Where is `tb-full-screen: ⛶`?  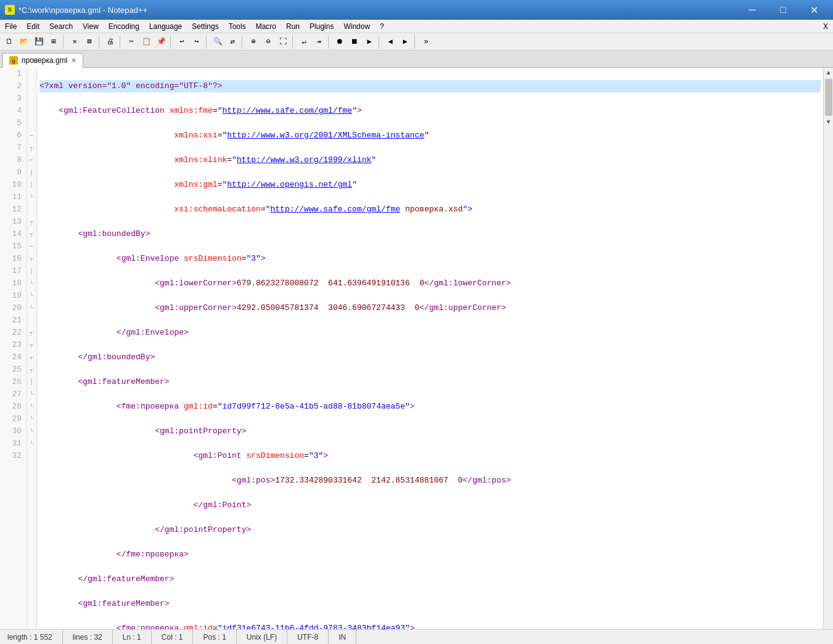 tb-full-screen: ⛶ is located at coordinates (283, 42).